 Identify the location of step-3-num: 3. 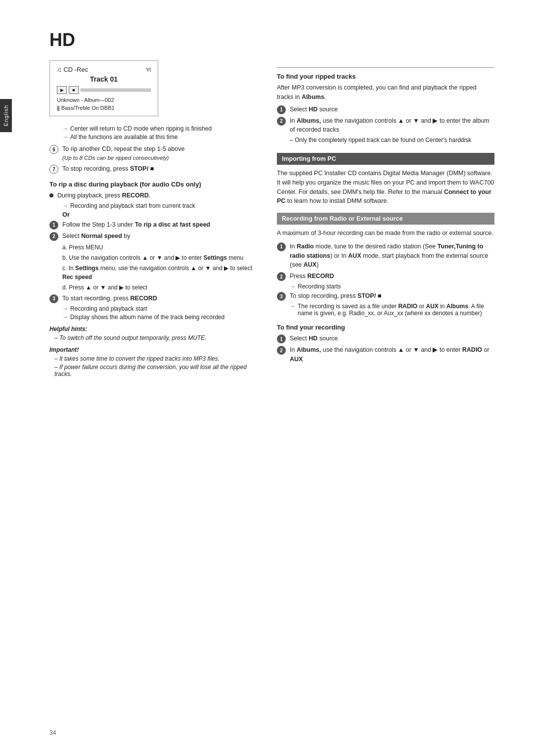
(54, 299).